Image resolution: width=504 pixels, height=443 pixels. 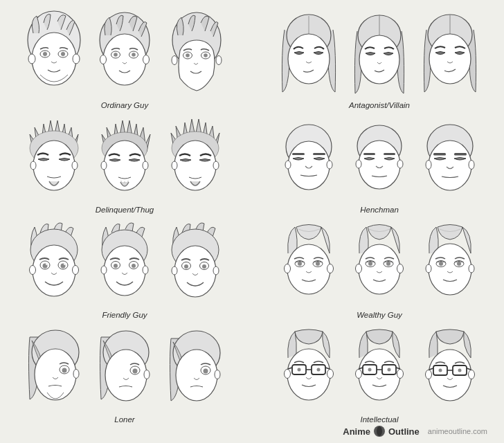 What do you see at coordinates (458, 431) in the screenshot?
I see `watermark-url: animeoutline.com` at bounding box center [458, 431].